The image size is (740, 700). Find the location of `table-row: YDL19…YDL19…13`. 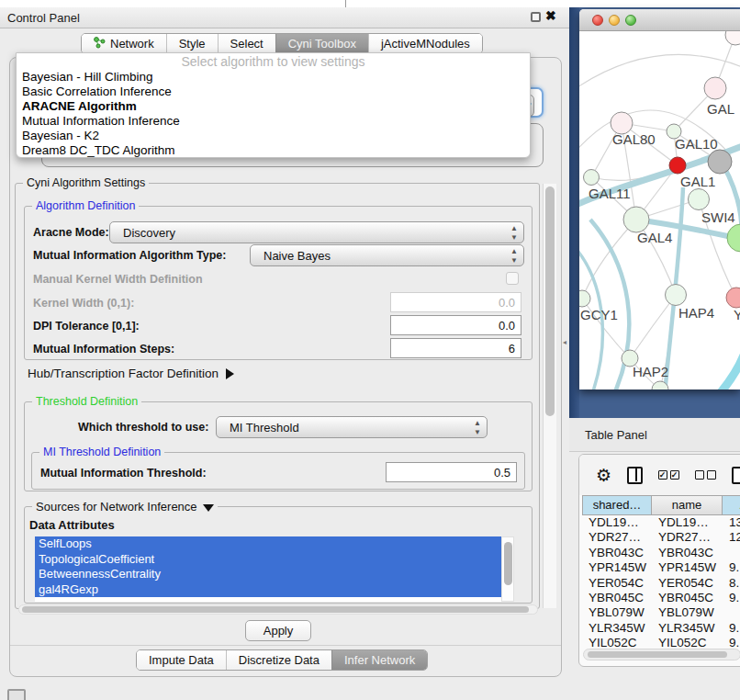

table-row: YDL19…YDL19…13 is located at coordinates (661, 523).